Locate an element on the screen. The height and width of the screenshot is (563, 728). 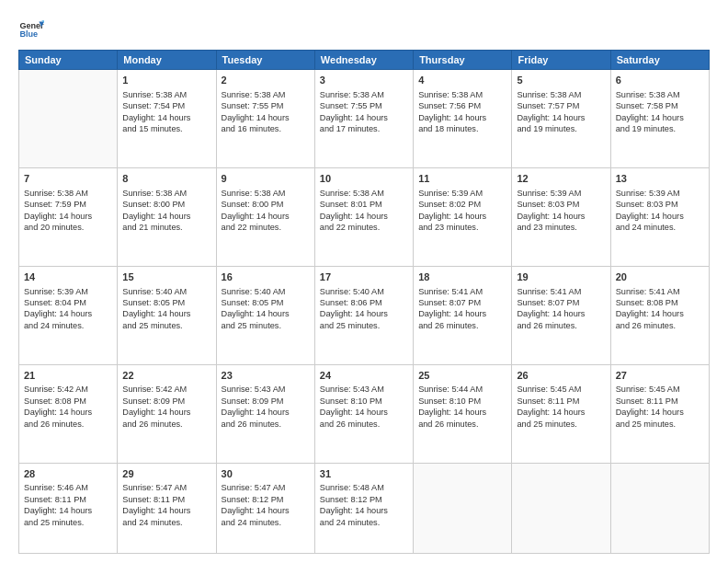
day-number: 15 is located at coordinates (166, 278).